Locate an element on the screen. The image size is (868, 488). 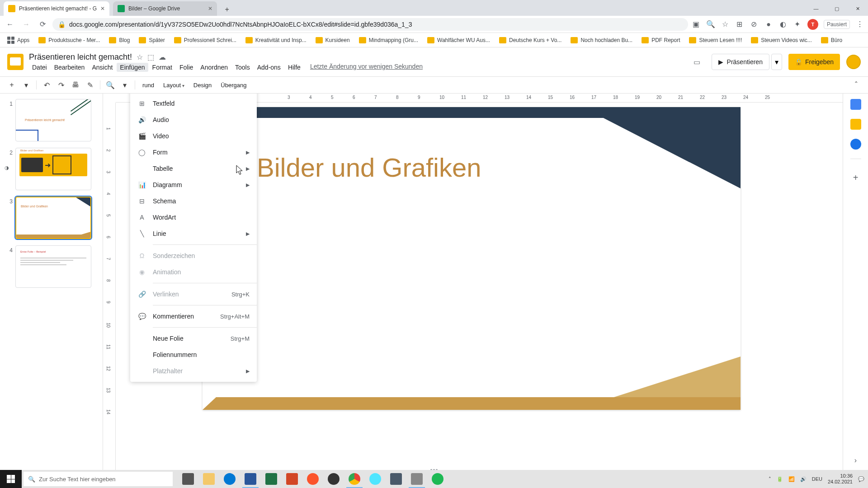
minimize-button: — is located at coordinates (816, 9).